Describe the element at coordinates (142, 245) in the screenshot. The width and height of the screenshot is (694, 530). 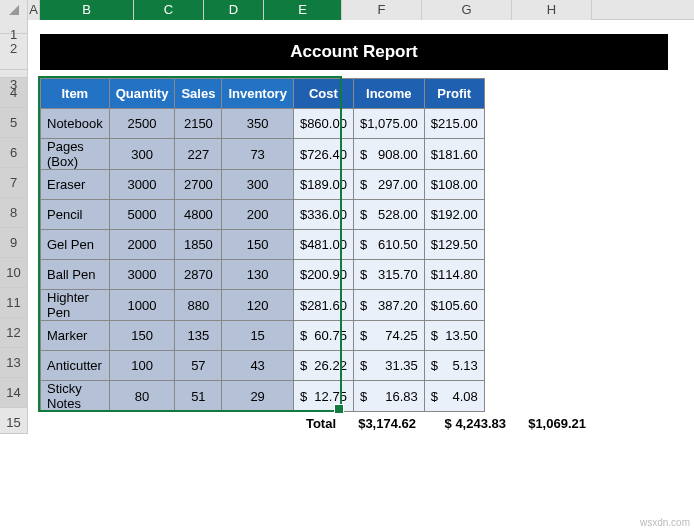
I see `cell-quantity: 2000` at that location.